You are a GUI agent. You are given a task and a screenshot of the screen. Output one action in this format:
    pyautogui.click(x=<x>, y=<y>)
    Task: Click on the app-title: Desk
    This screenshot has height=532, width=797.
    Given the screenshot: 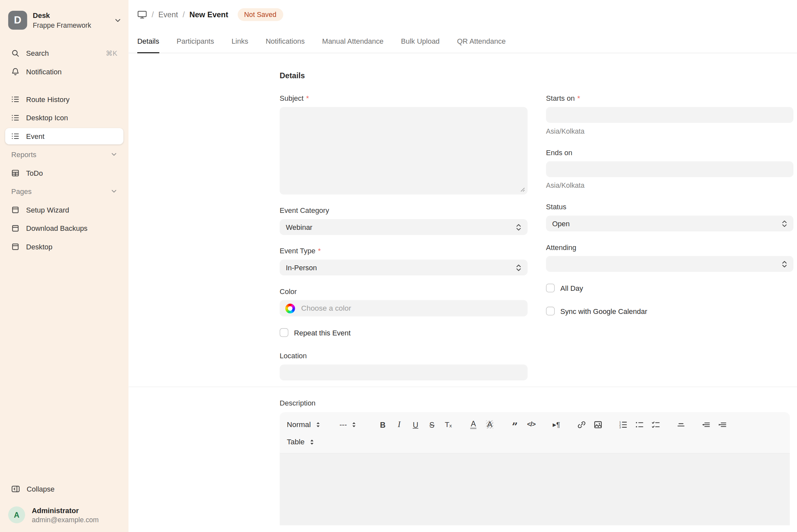 What is the action you would take?
    pyautogui.click(x=62, y=16)
    